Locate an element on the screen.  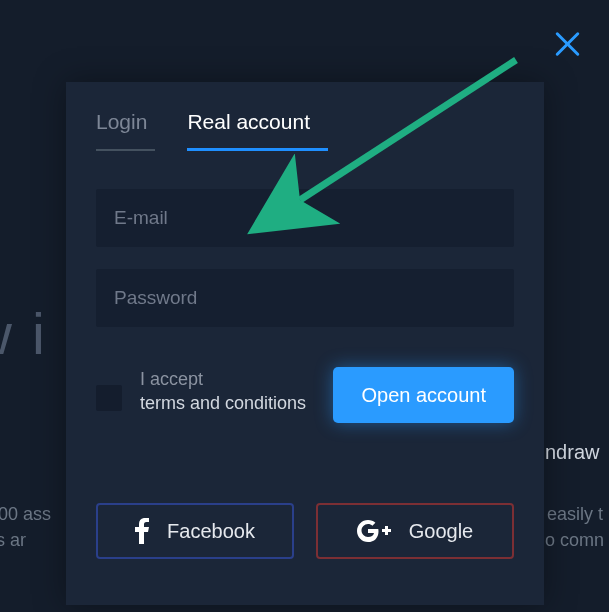
tab-login: Login is located at coordinates (126, 130).